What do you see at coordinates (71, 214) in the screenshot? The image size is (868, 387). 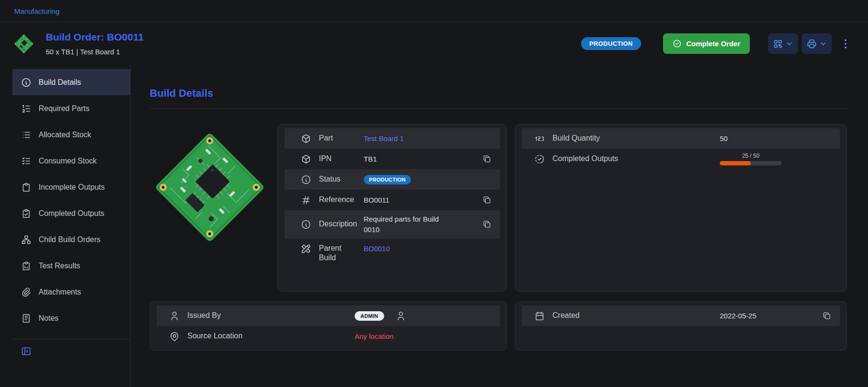 I see `sidebar-item-label: Completed Outputs` at bounding box center [71, 214].